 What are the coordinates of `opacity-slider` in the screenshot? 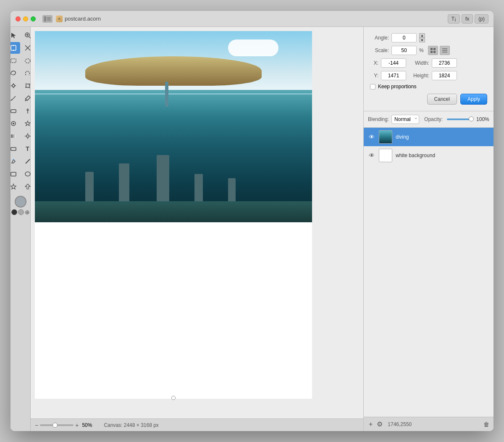 It's located at (459, 119).